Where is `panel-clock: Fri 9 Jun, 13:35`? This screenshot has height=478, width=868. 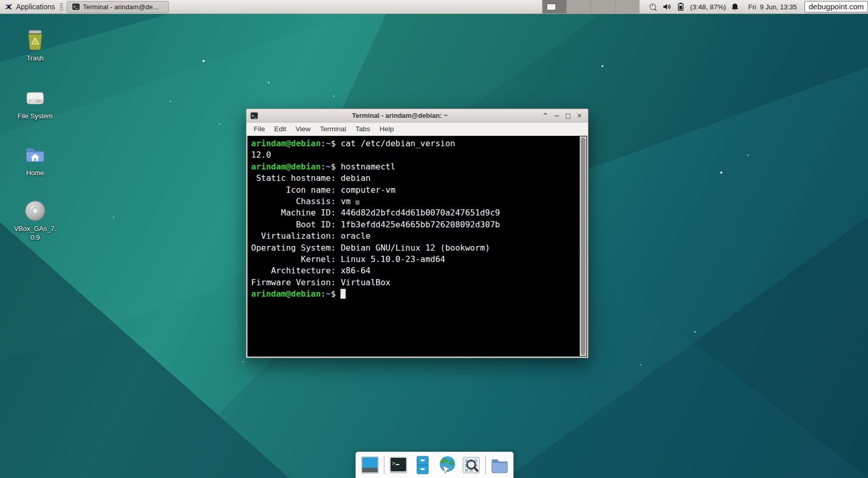
panel-clock: Fri 9 Jun, 13:35 is located at coordinates (772, 7).